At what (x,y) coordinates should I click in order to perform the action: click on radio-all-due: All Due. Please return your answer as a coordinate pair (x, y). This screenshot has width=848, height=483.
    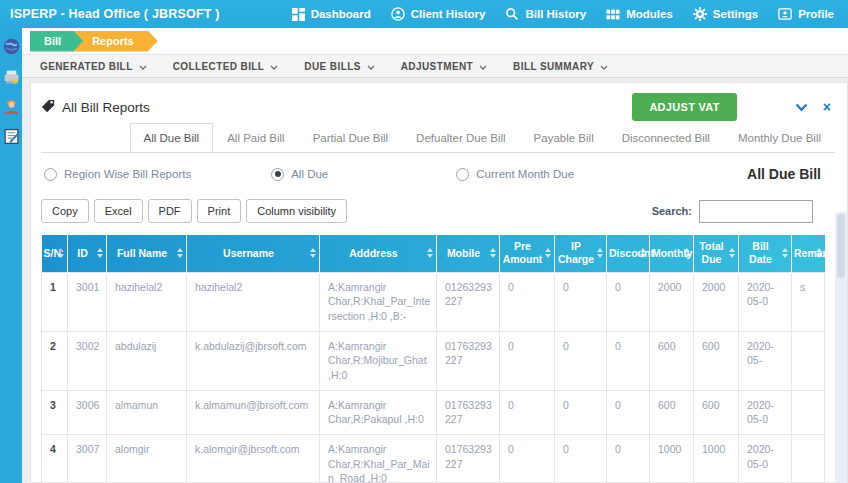
    Looking at the image, I should click on (300, 174).